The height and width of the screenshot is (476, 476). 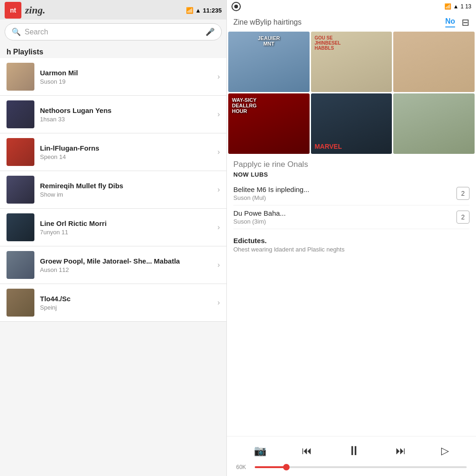 What do you see at coordinates (126, 194) in the screenshot?
I see `playlist-sub: Show im` at bounding box center [126, 194].